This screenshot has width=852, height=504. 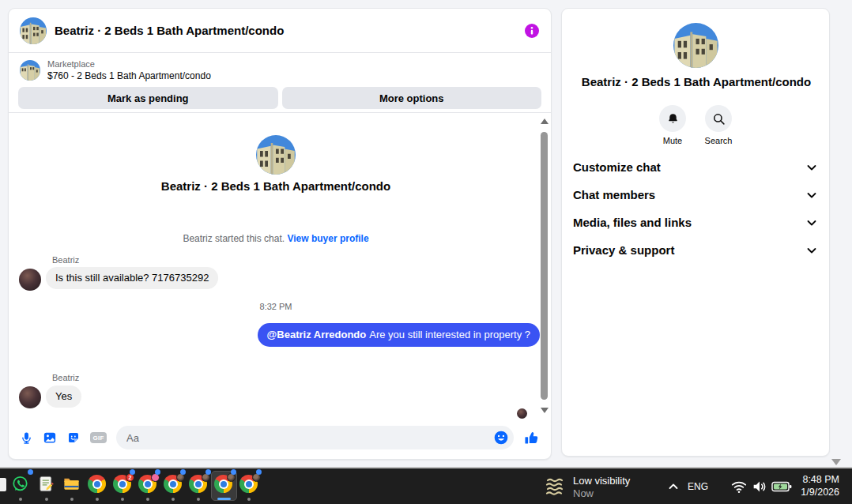 I want to click on sticker-icon, so click(x=74, y=438).